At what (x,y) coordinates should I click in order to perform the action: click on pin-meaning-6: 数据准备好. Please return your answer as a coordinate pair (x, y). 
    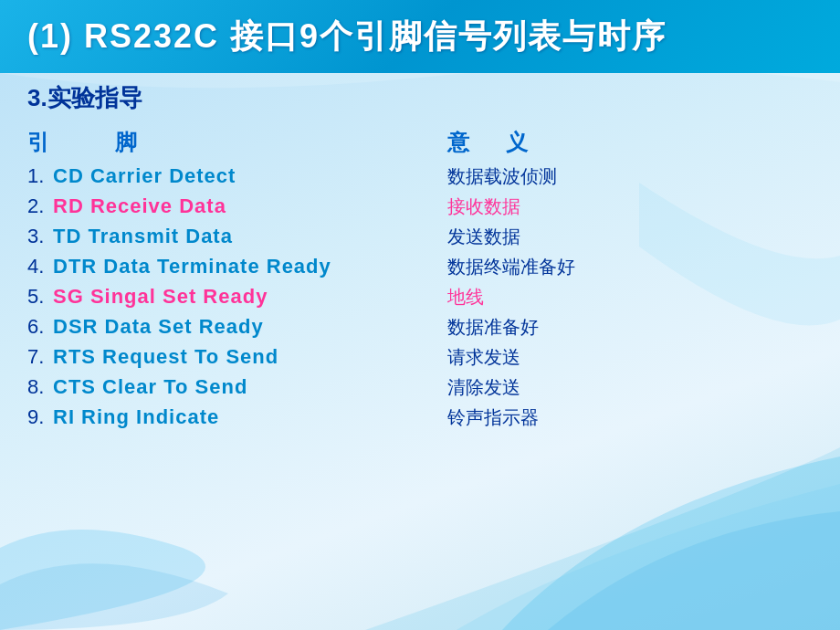
    Looking at the image, I should click on (493, 327).